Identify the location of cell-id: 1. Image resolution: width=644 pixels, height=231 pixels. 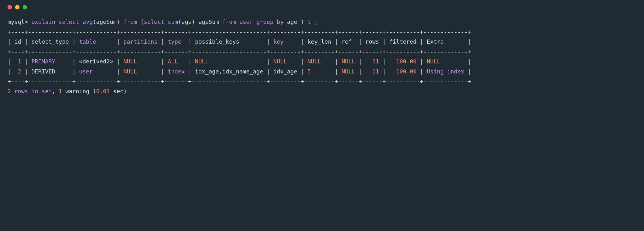
(19, 62).